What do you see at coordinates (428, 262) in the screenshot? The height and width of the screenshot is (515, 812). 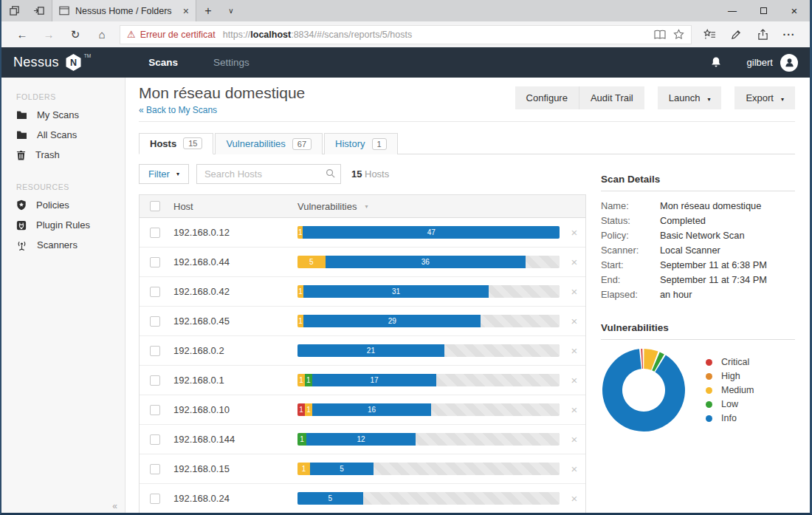 I see `vulnerability-bar: 536` at bounding box center [428, 262].